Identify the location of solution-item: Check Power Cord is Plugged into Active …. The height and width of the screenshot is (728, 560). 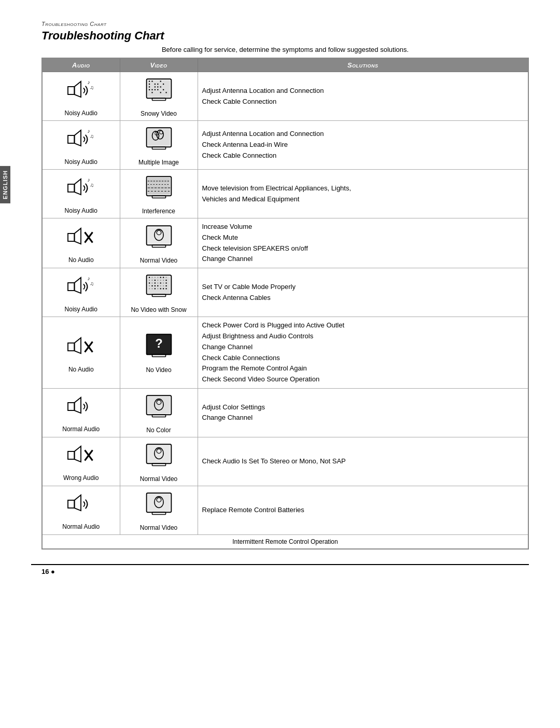
(363, 326).